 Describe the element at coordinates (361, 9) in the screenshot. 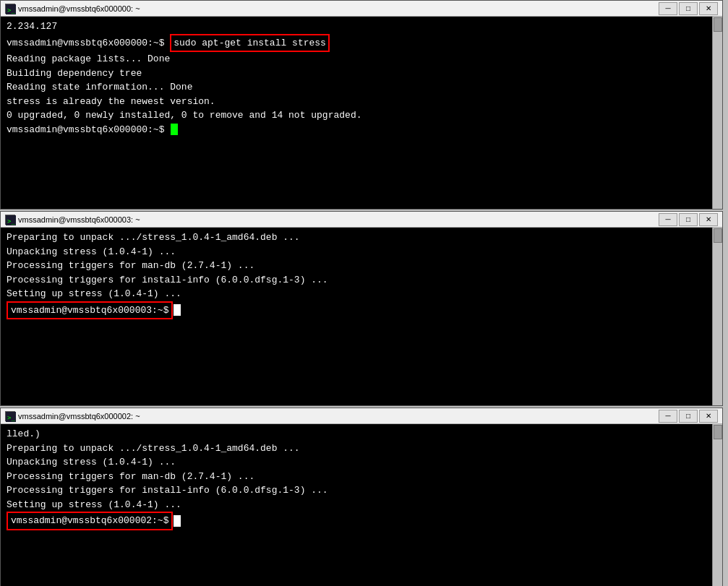

I see `title-bar-1: >_ vmssadmin@vmssbtq6x000000: ~ ─ □ ✕` at that location.